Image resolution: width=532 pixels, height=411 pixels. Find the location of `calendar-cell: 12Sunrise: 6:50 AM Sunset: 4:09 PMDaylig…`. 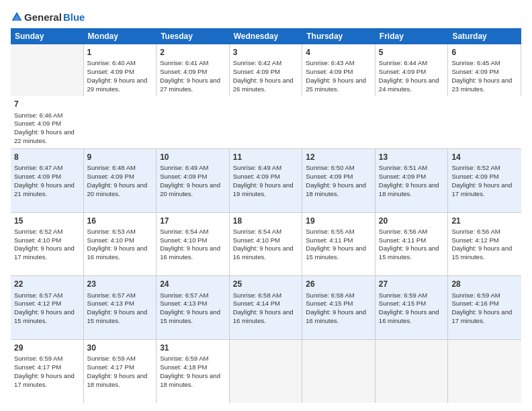

calendar-cell: 12Sunrise: 6:50 AM Sunset: 4:09 PMDaylig… is located at coordinates (339, 181).